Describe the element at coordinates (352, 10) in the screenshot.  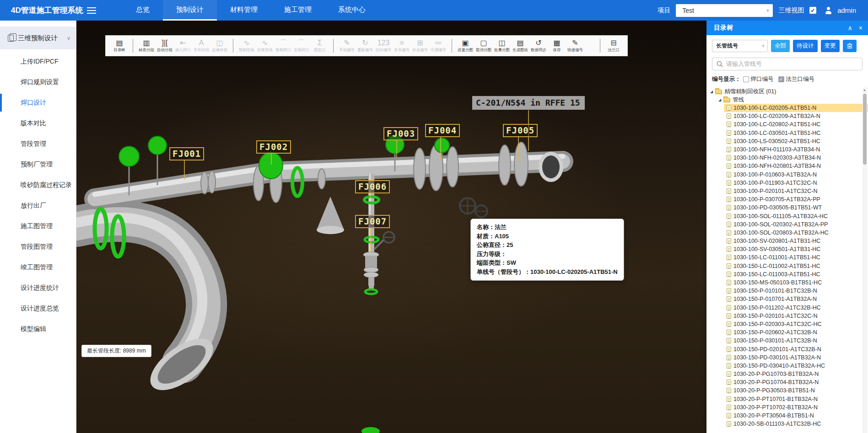
I see `nav-tab: 系统中心` at that location.